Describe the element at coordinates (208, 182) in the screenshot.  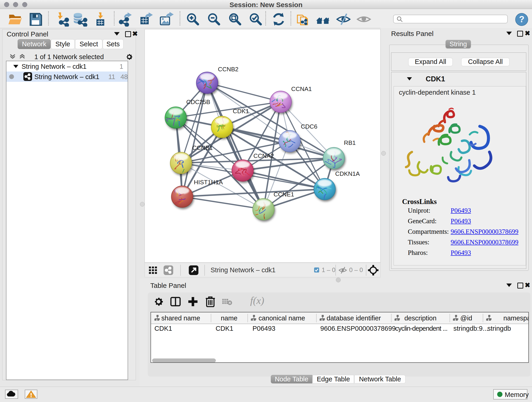
I see `svg-text: HIST1H1A` at that location.